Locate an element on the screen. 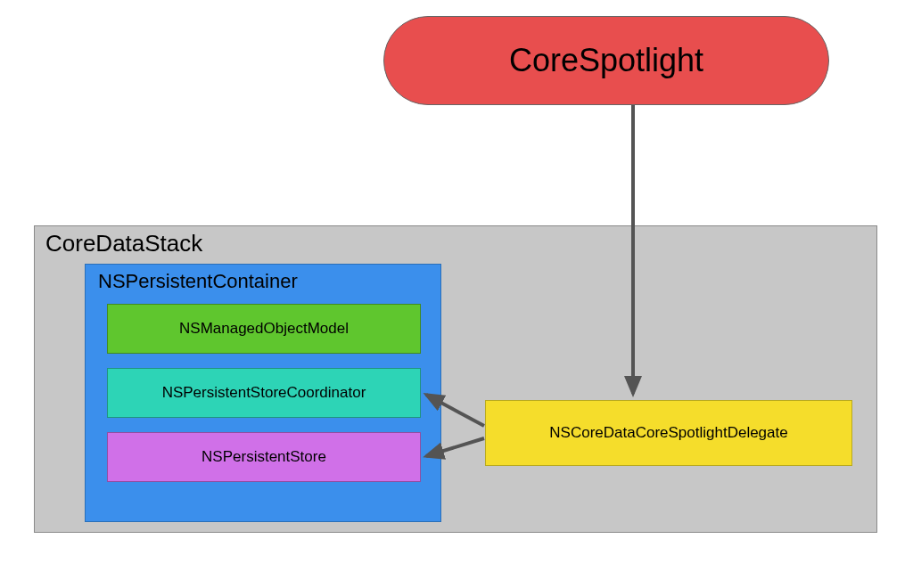 The image size is (913, 588). persistent-store-coordinator-label: NSPersistentStoreCoordinator is located at coordinates (264, 393).